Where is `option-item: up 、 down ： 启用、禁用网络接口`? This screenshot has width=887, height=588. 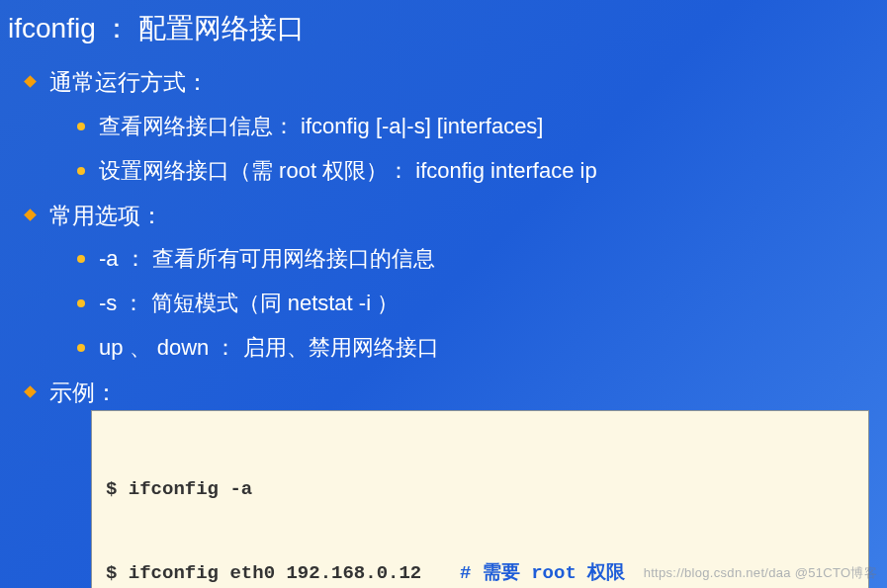
option-item: up 、 down ： 启用、禁用网络接口 is located at coordinates (479, 348).